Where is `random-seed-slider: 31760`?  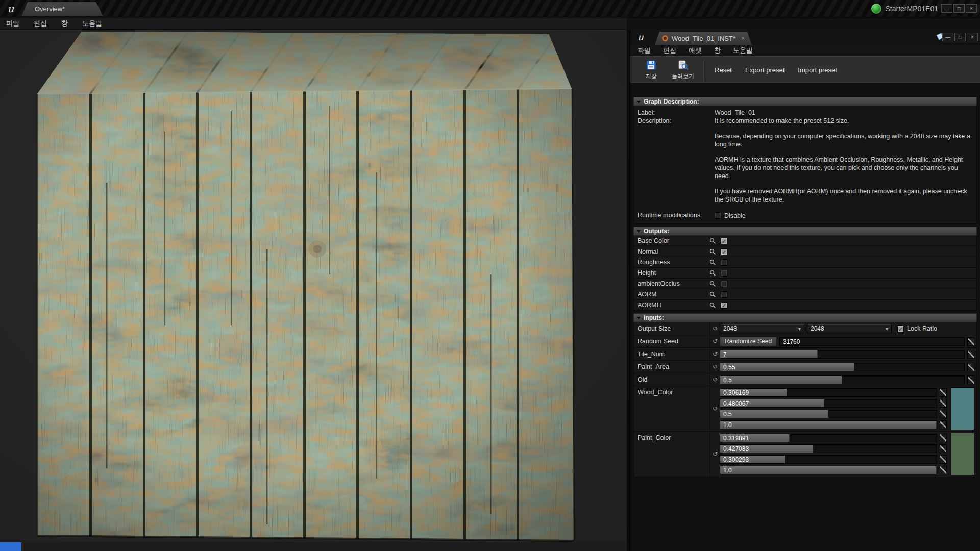
random-seed-slider: 31760 is located at coordinates (872, 342).